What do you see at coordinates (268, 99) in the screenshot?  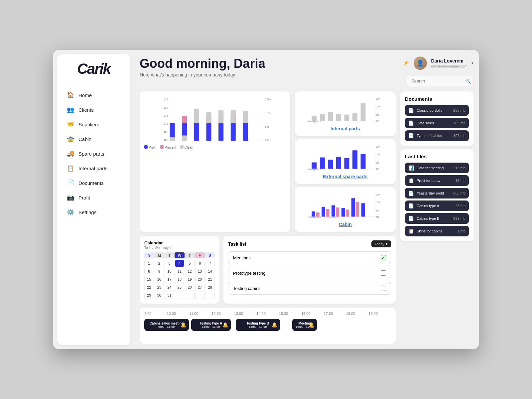 I see `svg-text: 15%` at bounding box center [268, 99].